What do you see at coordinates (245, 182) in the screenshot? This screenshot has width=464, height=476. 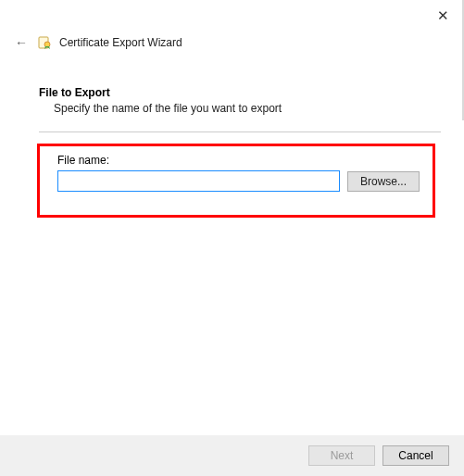 I see `file-row: Browse...` at bounding box center [245, 182].